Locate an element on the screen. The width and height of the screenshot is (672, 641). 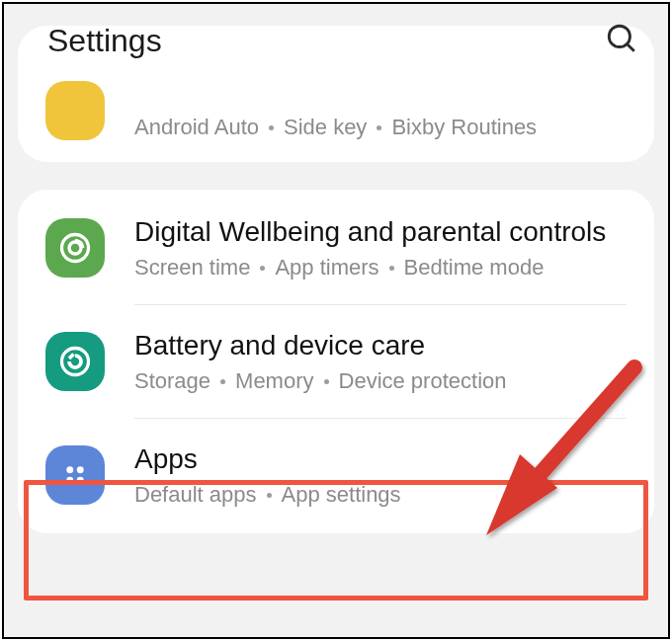
wellbeing-icon is located at coordinates (75, 248).